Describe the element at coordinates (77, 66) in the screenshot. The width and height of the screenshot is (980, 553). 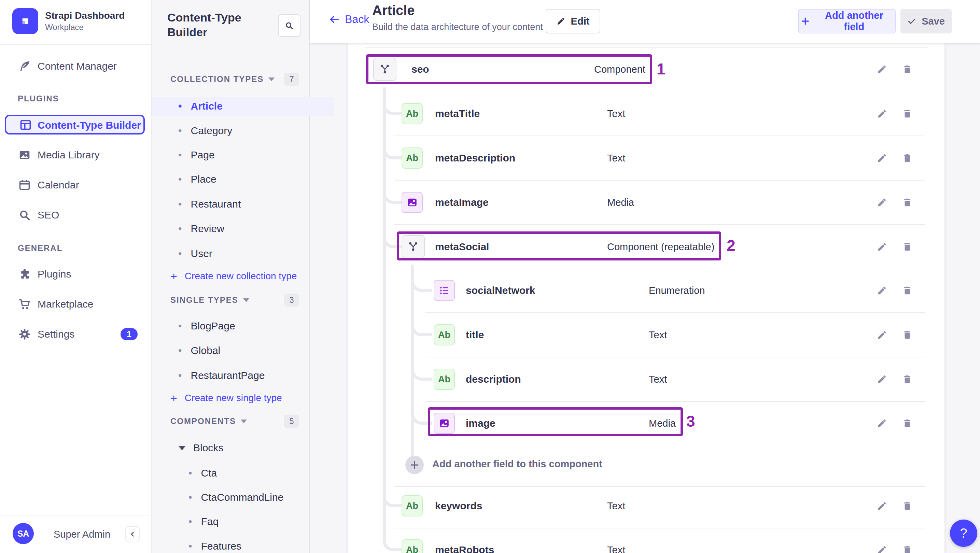
I see `sidebar-item-label: Content Manager` at that location.